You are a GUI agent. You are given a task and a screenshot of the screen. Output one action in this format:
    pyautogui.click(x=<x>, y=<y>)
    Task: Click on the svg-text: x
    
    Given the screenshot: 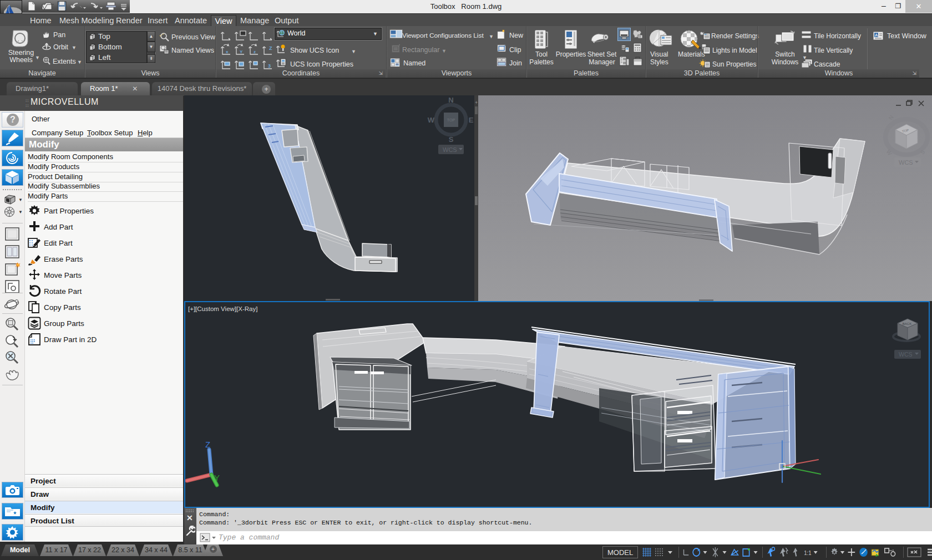 What is the action you would take?
    pyautogui.click(x=227, y=52)
    